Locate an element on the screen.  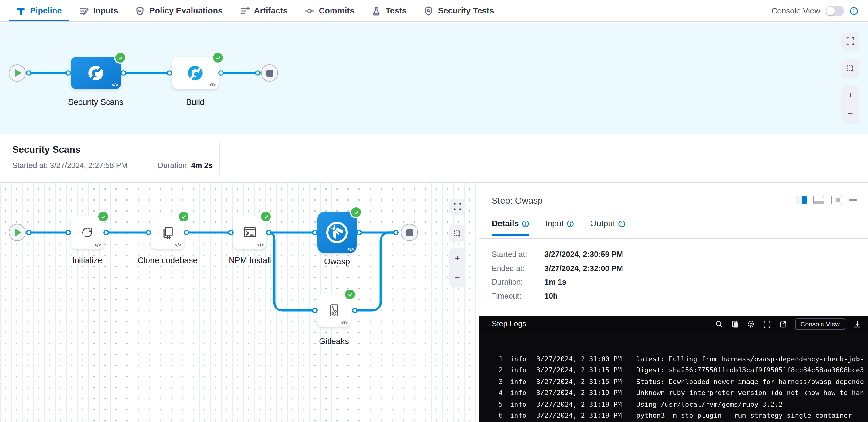
tab-input: Input is located at coordinates (560, 227).